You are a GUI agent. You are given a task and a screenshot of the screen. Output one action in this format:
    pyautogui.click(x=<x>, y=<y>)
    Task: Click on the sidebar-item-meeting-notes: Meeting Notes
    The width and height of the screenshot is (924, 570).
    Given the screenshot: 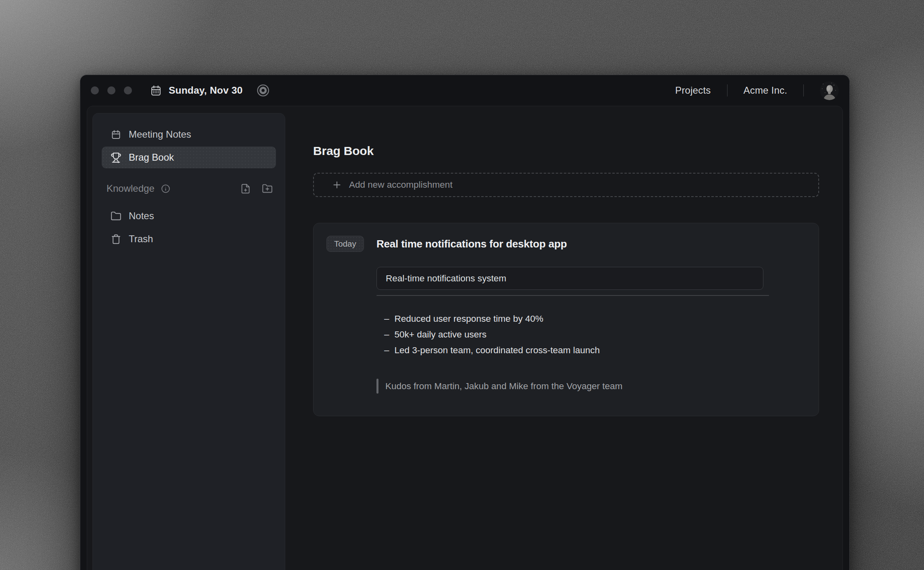 What is the action you would take?
    pyautogui.click(x=189, y=134)
    